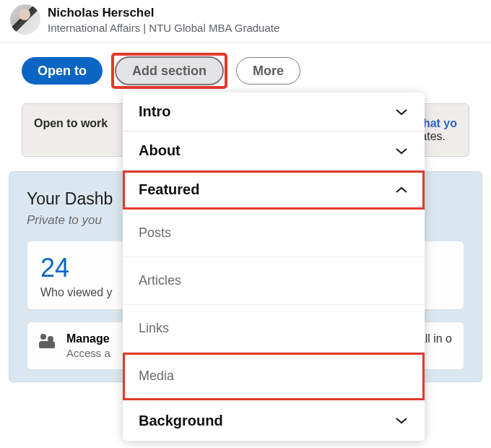 The height and width of the screenshot is (448, 491). I want to click on dropdown-featured-label: Featured, so click(169, 189).